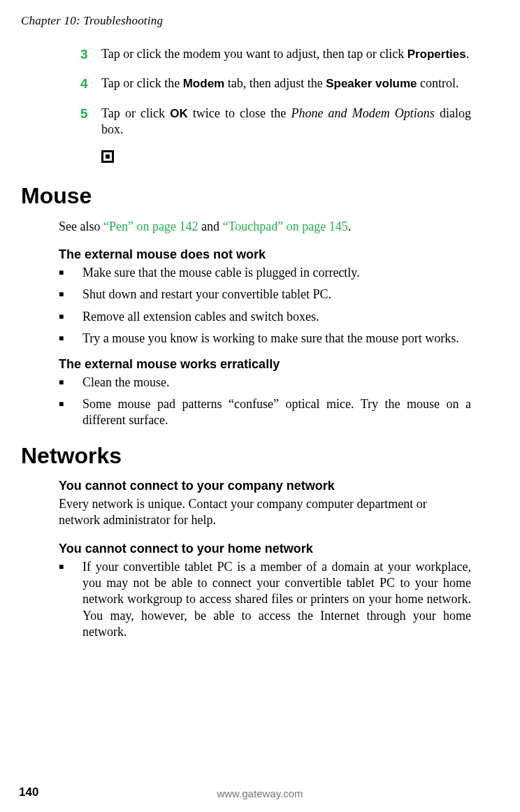 This screenshot has width=520, height=812. I want to click on text-part: ., so click(468, 54).